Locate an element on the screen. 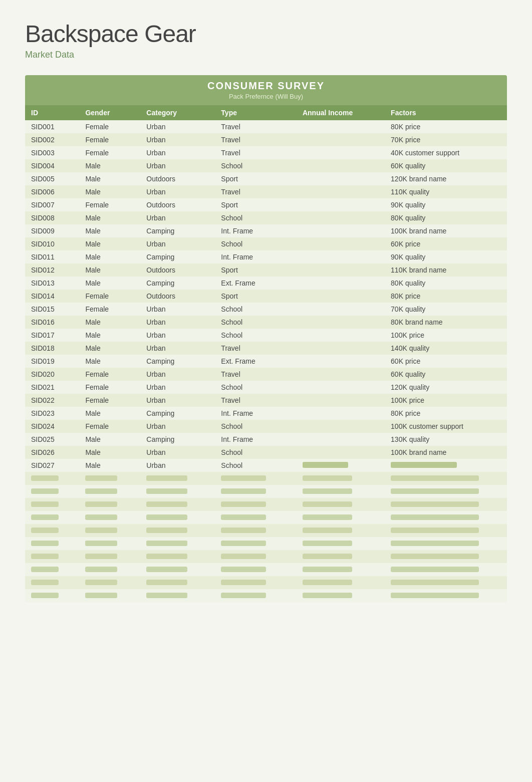 This screenshot has width=532, height=782. table-cell-id: SID021 is located at coordinates (52, 387).